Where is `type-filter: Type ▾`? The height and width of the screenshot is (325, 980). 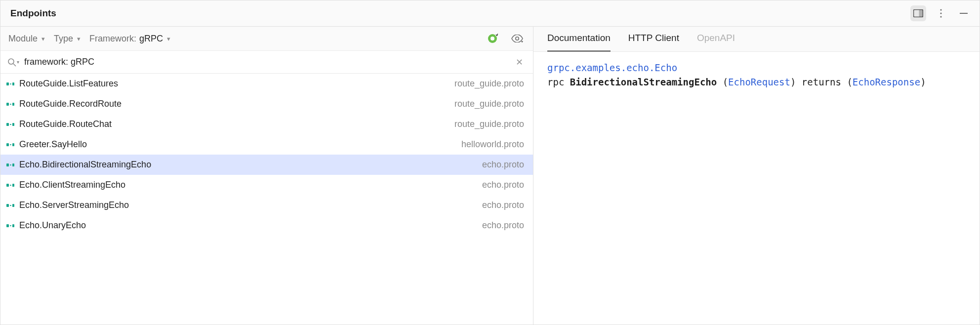 type-filter: Type ▾ is located at coordinates (67, 39).